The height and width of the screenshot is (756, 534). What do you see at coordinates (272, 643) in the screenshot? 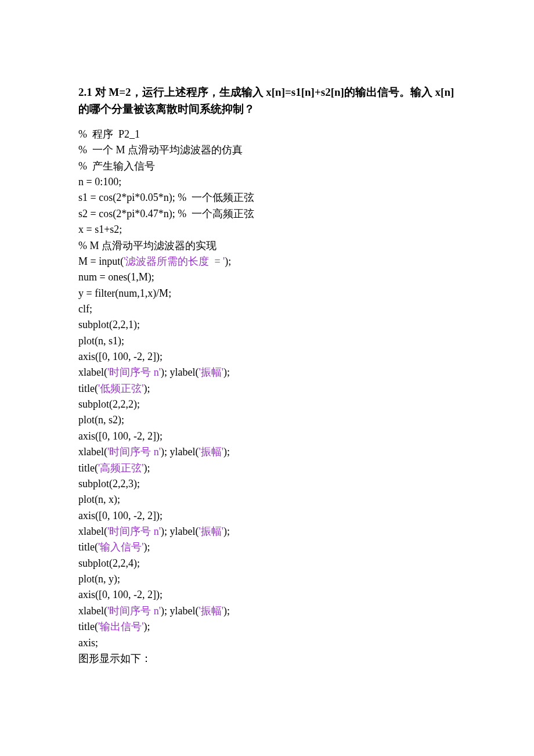
I see `code-line: axis;` at bounding box center [272, 643].